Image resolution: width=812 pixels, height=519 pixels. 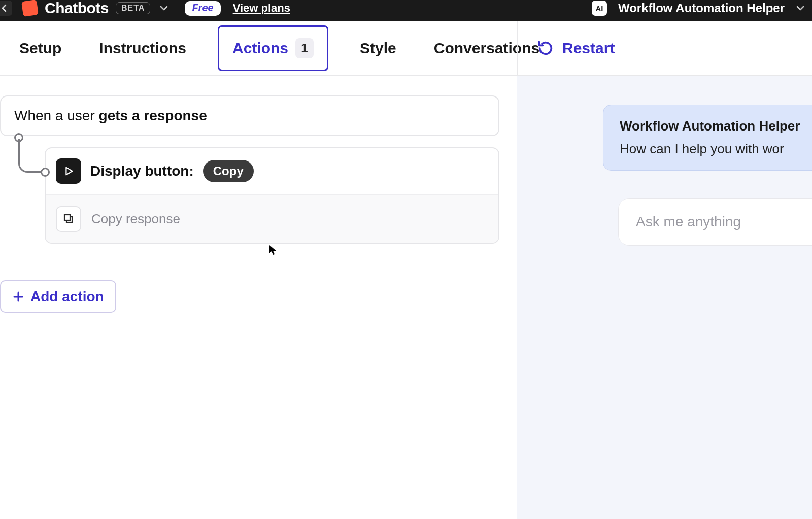 I want to click on workspace-dropdown, so click(x=800, y=8).